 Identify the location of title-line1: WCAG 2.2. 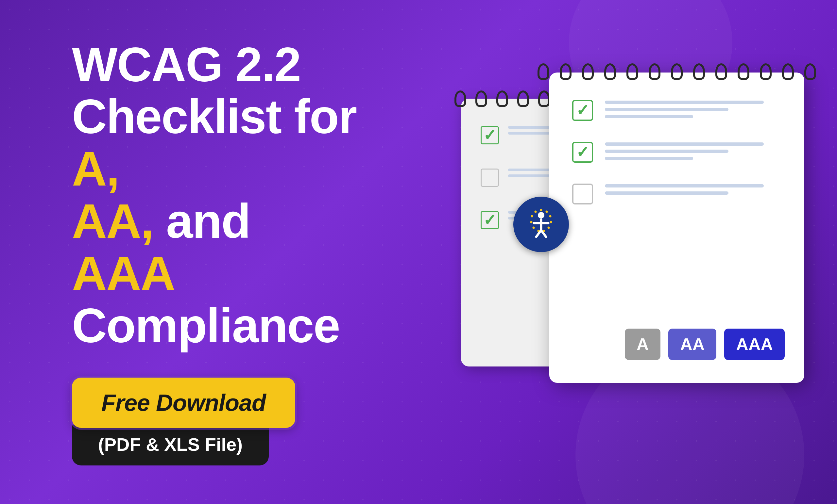
(186, 64).